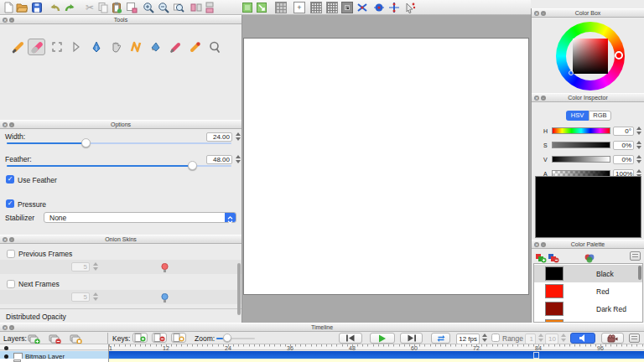 This screenshot has width=644, height=362. What do you see at coordinates (119, 142) in the screenshot?
I see `width-slider` at bounding box center [119, 142].